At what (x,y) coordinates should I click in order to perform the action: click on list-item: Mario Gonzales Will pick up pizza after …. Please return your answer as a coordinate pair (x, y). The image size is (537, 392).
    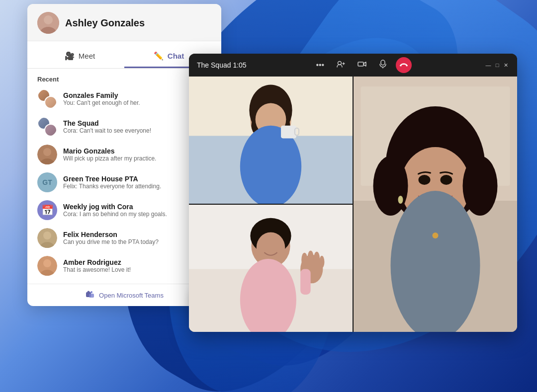
    Looking at the image, I should click on (124, 155).